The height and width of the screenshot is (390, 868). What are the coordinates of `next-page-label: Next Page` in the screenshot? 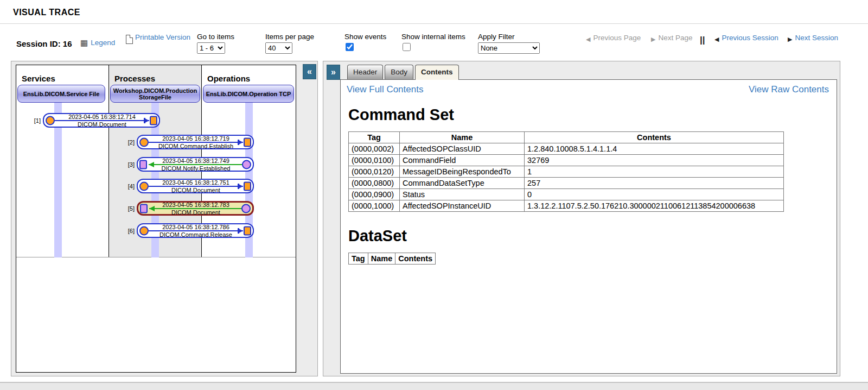 It's located at (669, 38).